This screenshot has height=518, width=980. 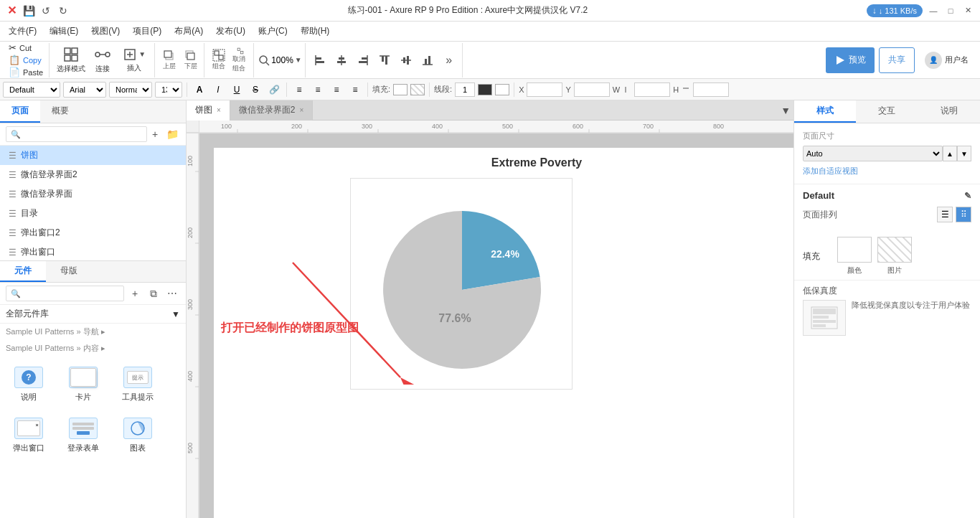 I want to click on tab-style: 样式, so click(x=825, y=112).